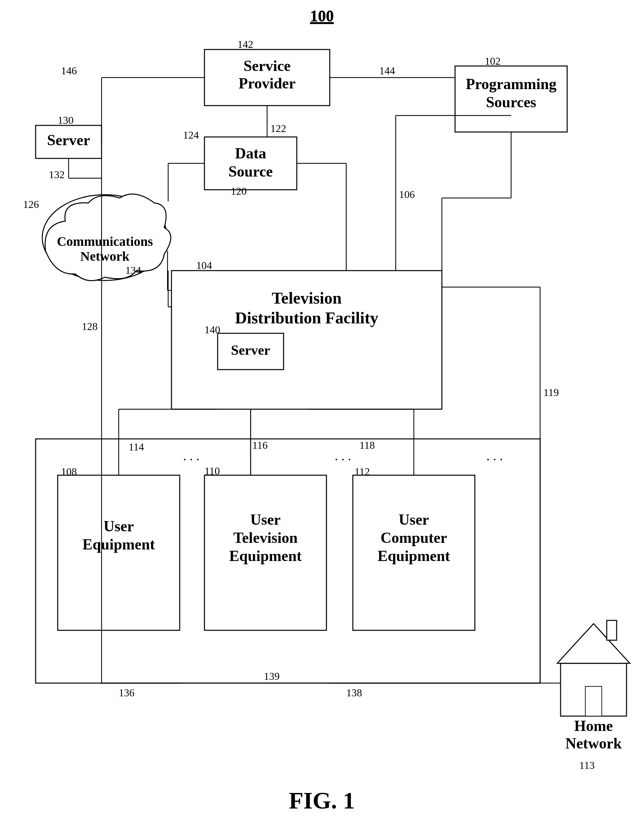 The height and width of the screenshot is (825, 644). Describe the element at coordinates (57, 175) in the screenshot. I see `svg-text: 132` at that location.